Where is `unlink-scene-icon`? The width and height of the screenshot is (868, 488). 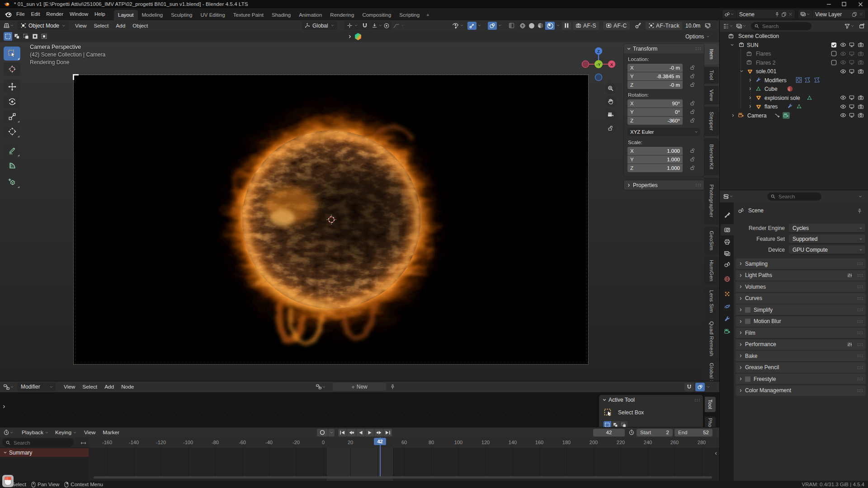
unlink-scene-icon is located at coordinates (790, 14).